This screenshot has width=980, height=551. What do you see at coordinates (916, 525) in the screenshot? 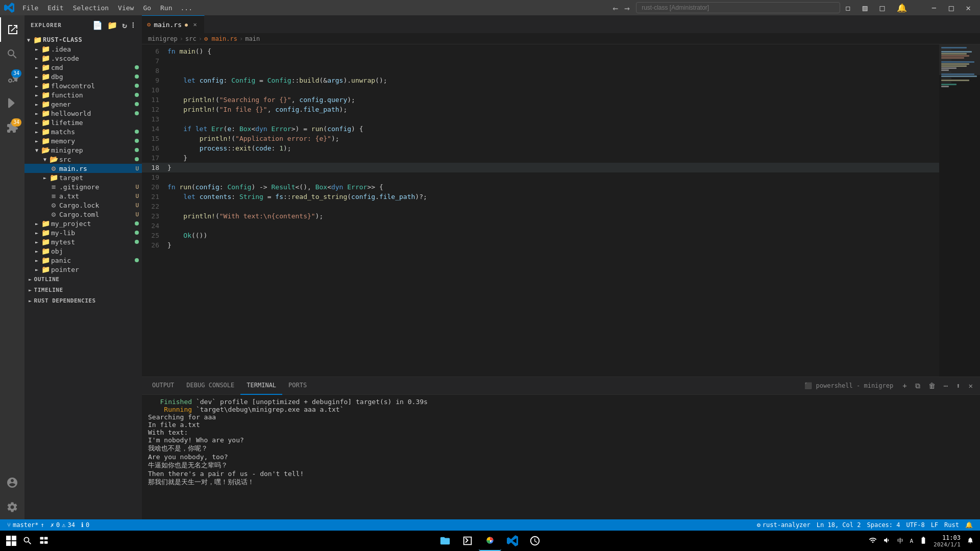
I see `encoding-status: UTF-8` at bounding box center [916, 525].